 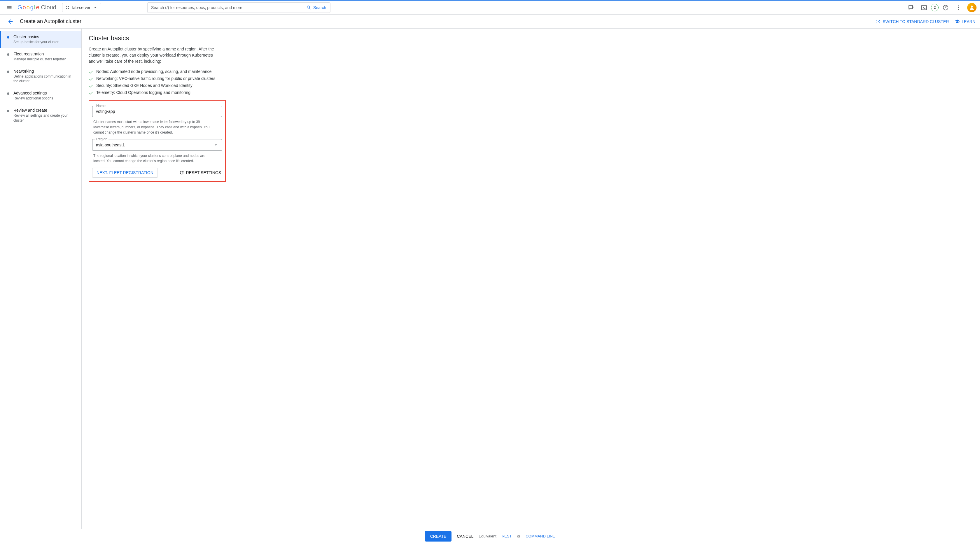 I want to click on switch-to-standard-button: SWITCH TO STANDARD CLUSTER, so click(x=912, y=22).